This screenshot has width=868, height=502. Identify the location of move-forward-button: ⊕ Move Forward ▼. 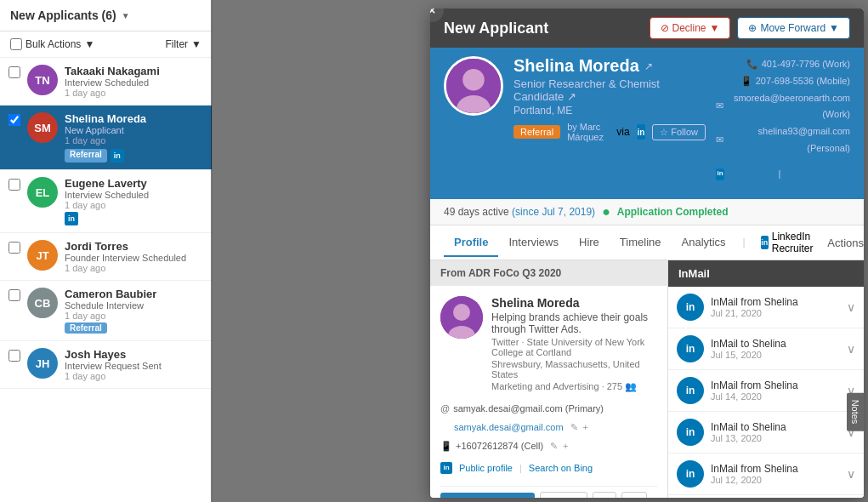
(794, 28).